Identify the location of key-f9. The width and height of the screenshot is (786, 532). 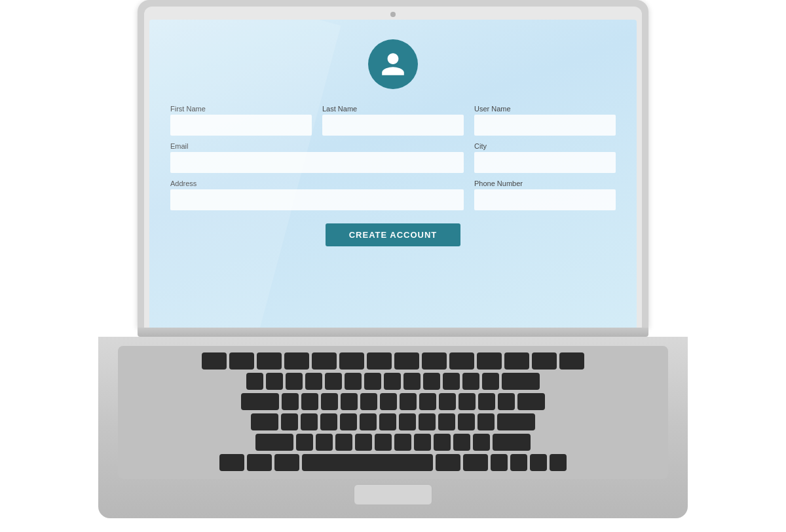
(462, 361).